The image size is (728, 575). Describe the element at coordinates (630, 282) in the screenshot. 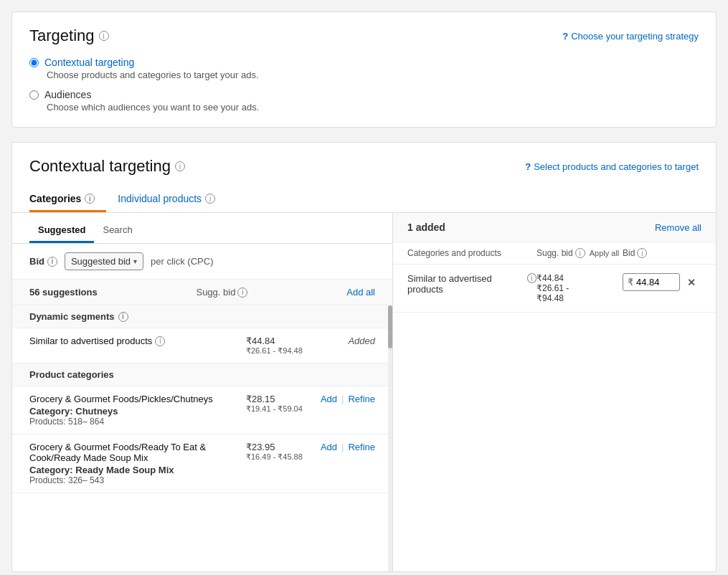

I see `bid-currency-symbol: ₹` at that location.